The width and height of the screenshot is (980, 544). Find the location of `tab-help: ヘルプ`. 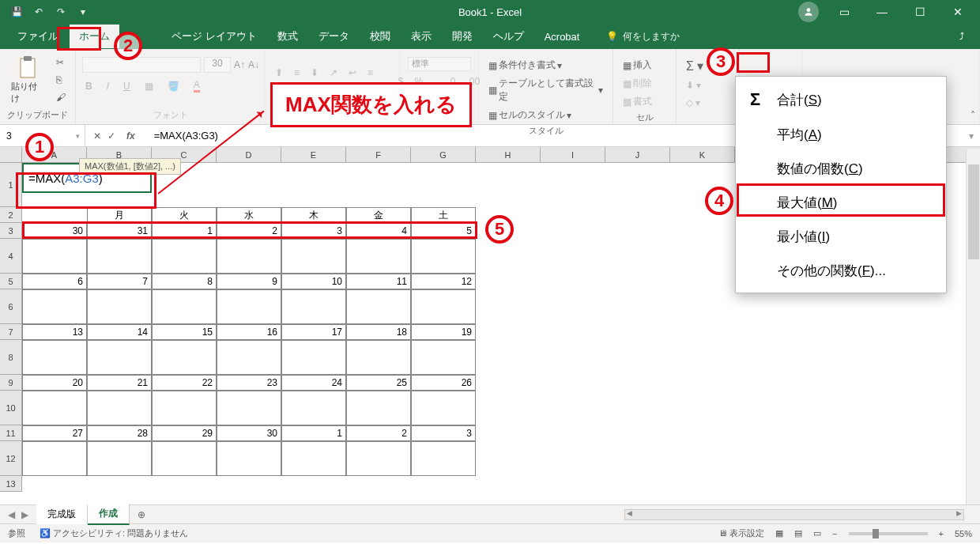

tab-help: ヘルプ is located at coordinates (509, 36).